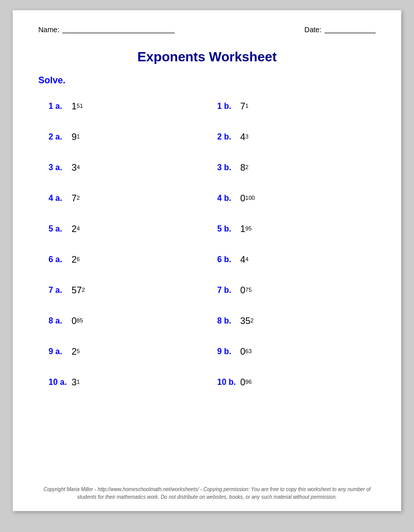 The width and height of the screenshot is (414, 532). Describe the element at coordinates (123, 168) in the screenshot. I see `problem-row: 3 a. 34` at that location.